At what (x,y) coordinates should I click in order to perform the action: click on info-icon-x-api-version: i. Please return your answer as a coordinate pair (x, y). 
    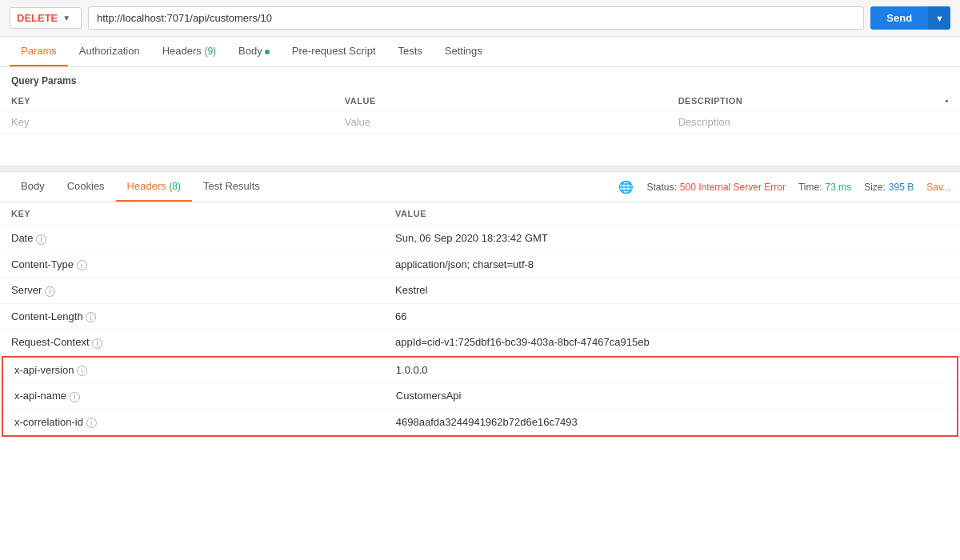
    Looking at the image, I should click on (82, 371).